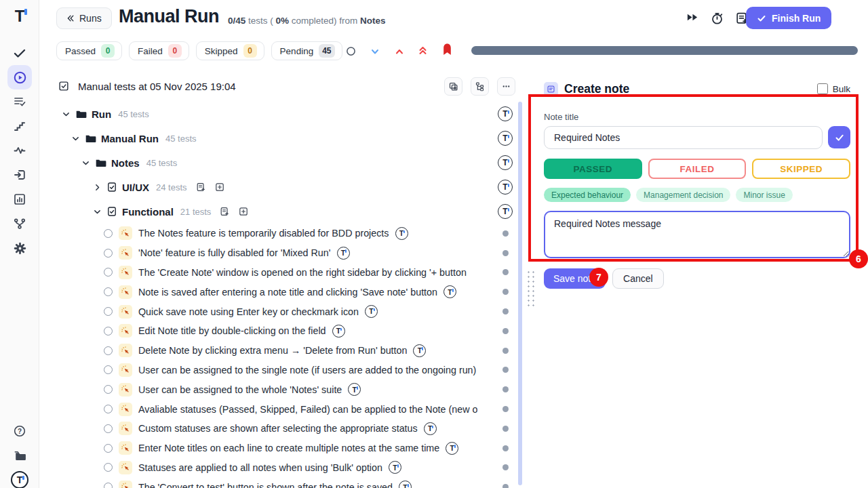  I want to click on double-chevron-up-icon, so click(423, 50).